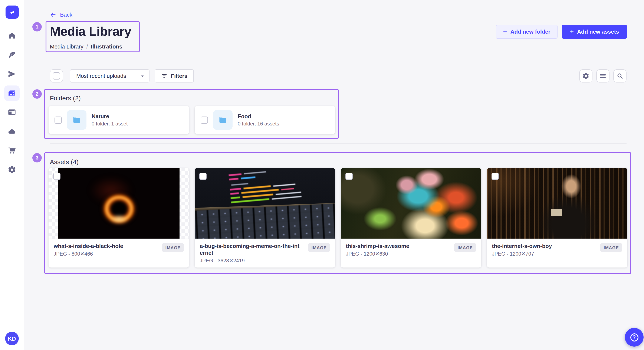  What do you see at coordinates (66, 15) in the screenshot?
I see `back-label: Back` at bounding box center [66, 15].